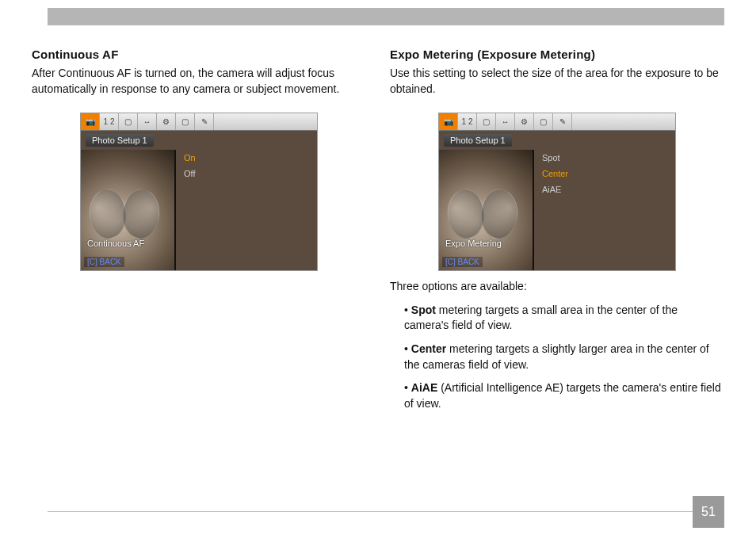 The image size is (756, 550). I want to click on bullet-spot-label: Spot, so click(423, 310).